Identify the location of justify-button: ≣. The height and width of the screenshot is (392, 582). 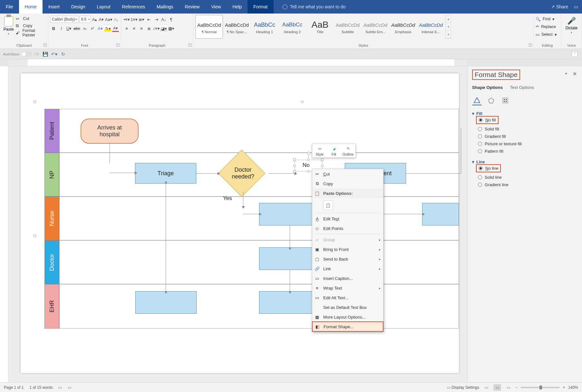
(149, 28).